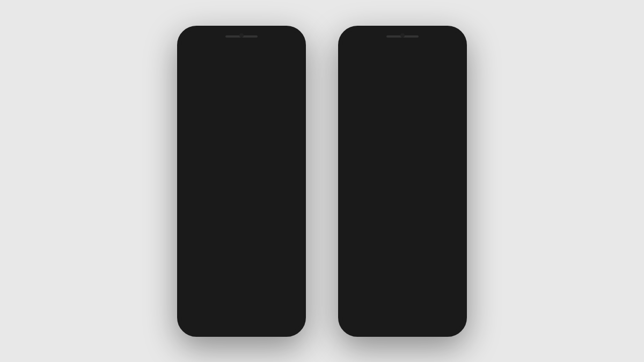 The height and width of the screenshot is (362, 644). What do you see at coordinates (241, 54) in the screenshot?
I see `app-header-light: 👤 Chats ⊙ ✎` at bounding box center [241, 54].